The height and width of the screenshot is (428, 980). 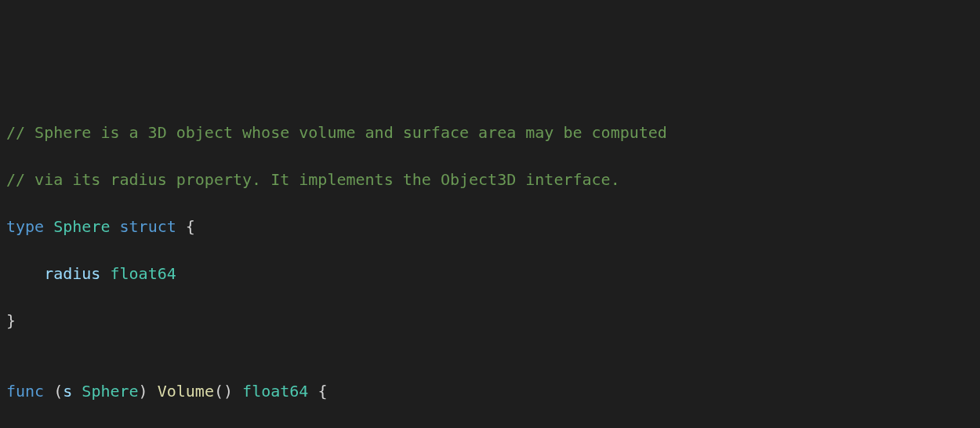 What do you see at coordinates (110, 391) in the screenshot?
I see `receiver-type: Sphere` at bounding box center [110, 391].